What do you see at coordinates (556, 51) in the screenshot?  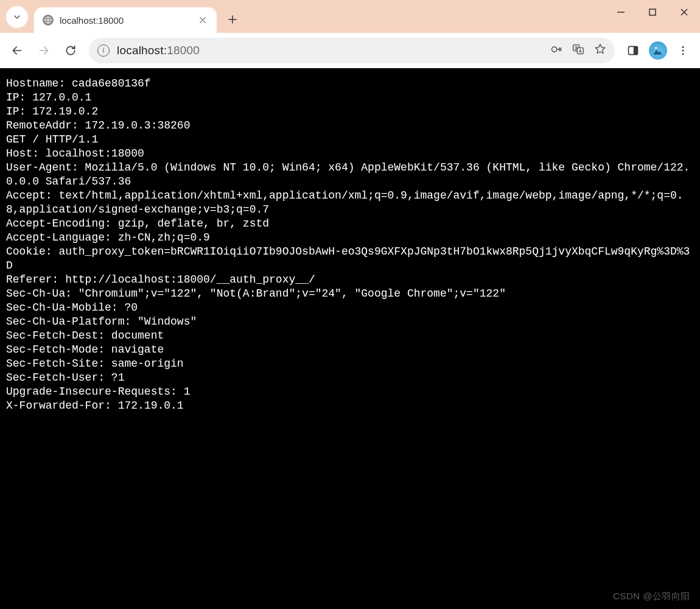 I see `password-manager-icon` at bounding box center [556, 51].